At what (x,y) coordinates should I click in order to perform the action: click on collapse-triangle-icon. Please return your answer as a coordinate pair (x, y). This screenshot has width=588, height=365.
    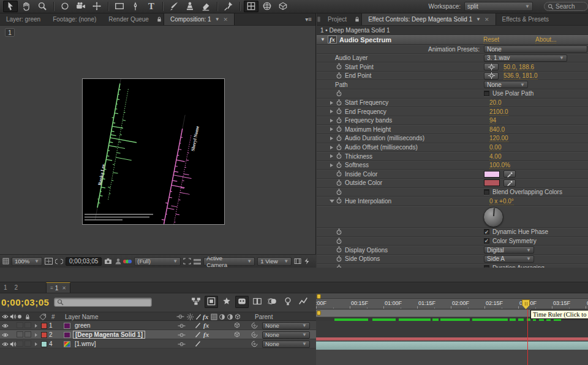
    Looking at the image, I should click on (332, 202).